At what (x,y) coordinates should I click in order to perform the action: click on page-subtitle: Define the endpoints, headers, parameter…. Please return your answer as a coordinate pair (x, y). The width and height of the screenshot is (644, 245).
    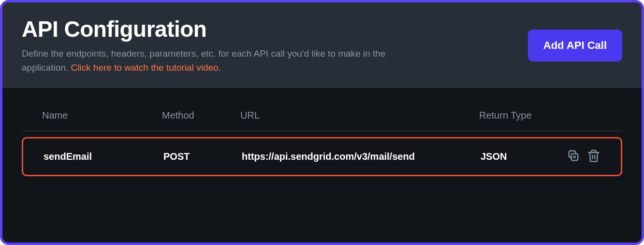
    Looking at the image, I should click on (205, 61).